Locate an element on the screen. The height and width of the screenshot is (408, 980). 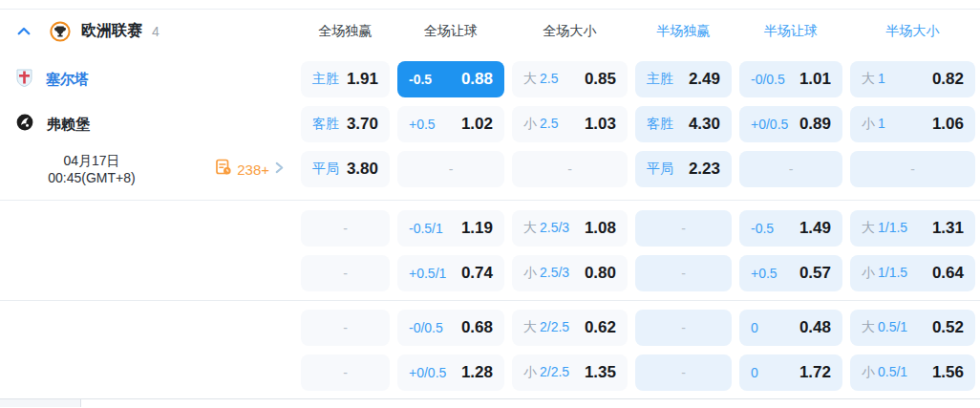
odds-value: 0.88 is located at coordinates (478, 79).